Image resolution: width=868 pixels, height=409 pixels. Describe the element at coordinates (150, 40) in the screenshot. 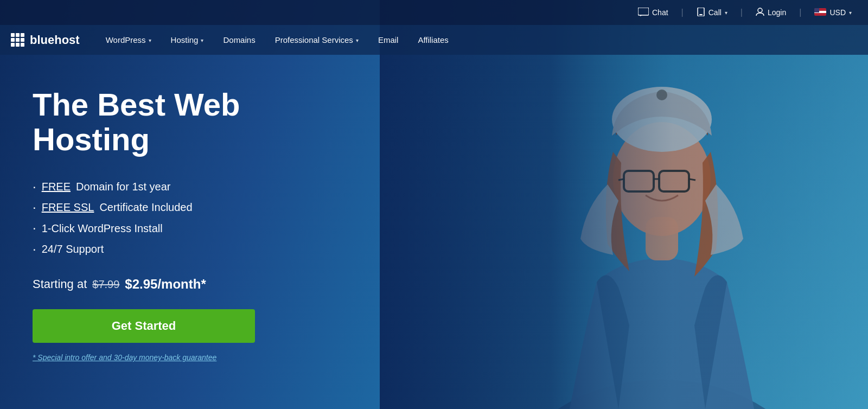

I see `wordpress-dropdown-icon: ▾` at that location.